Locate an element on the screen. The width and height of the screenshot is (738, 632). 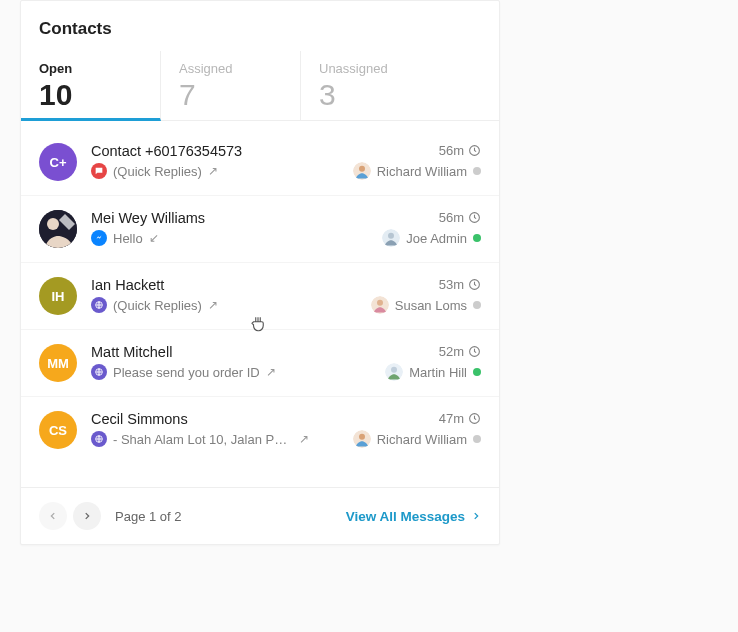
row-right: 52m Martin Hill is located at coordinates (411, 362).